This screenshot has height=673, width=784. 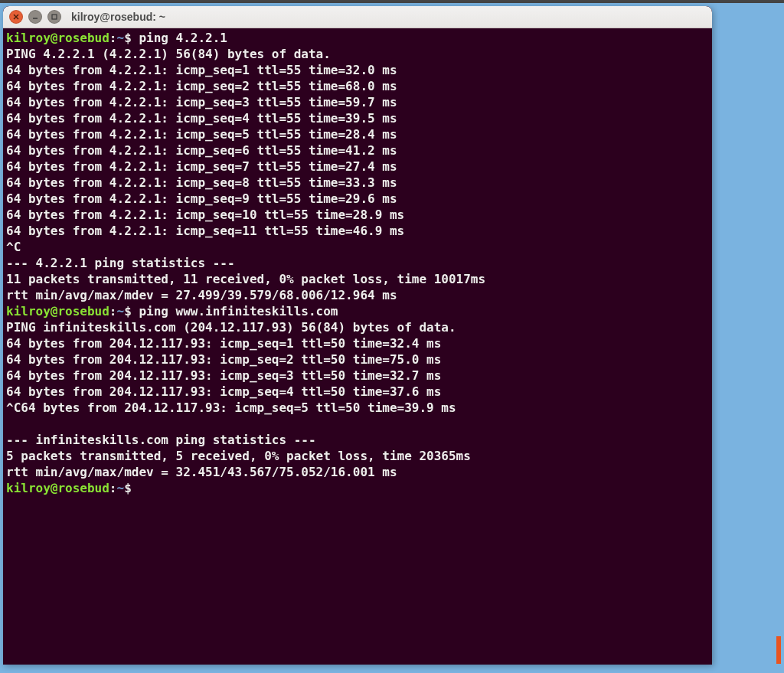 I want to click on ping-reply: 64 bytes from 4.2.2.1: icmp_seq=10 ttl=5…, so click(x=205, y=214).